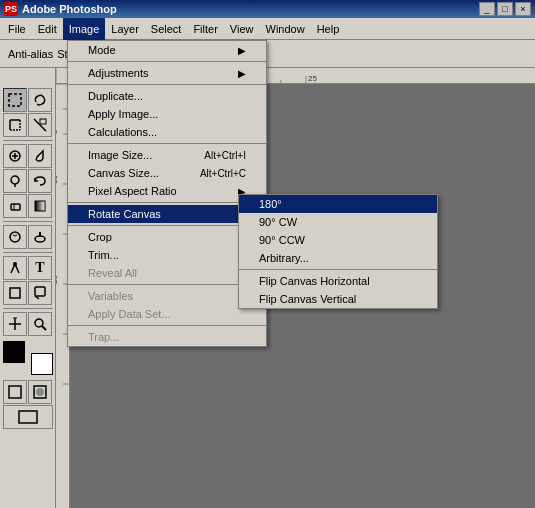  I want to click on menu-filter: Filter, so click(205, 29).